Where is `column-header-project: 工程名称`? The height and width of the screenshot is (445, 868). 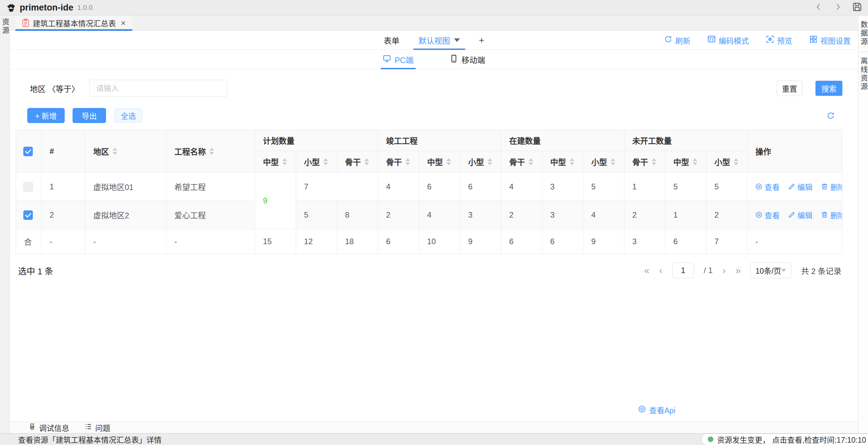 column-header-project: 工程名称 is located at coordinates (211, 151).